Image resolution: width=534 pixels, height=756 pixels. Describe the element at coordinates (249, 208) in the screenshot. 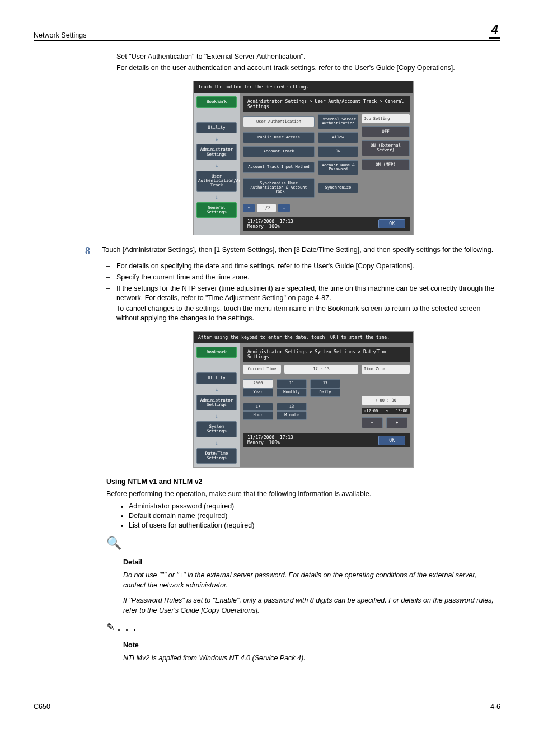

I see `page-up-button: ↑` at that location.